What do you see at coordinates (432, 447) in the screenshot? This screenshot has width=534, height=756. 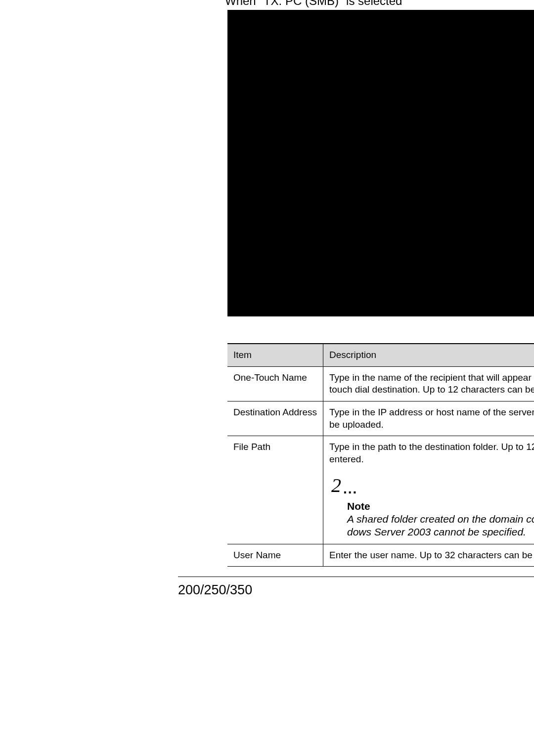 I see `desc-line: Type in the path to the destination fold…` at bounding box center [432, 447].